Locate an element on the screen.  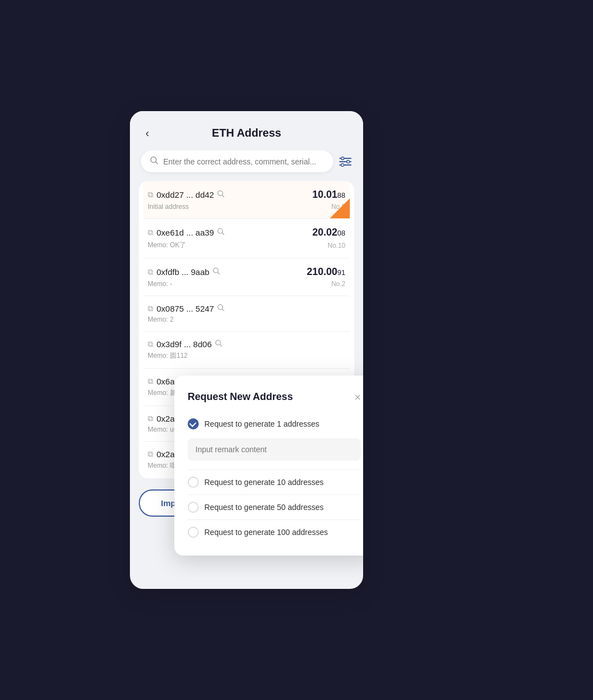
address-item-0: ⧉ 0xdd27 ... dd42 10.01 88 is located at coordinates (247, 200).